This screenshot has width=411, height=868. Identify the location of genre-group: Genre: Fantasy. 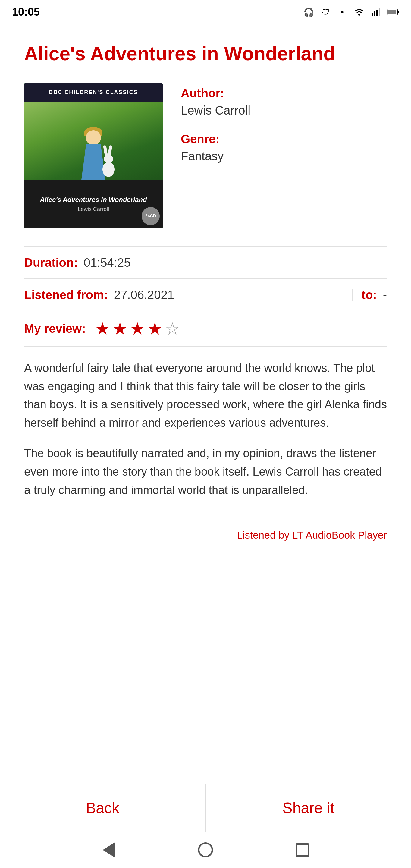
(284, 148).